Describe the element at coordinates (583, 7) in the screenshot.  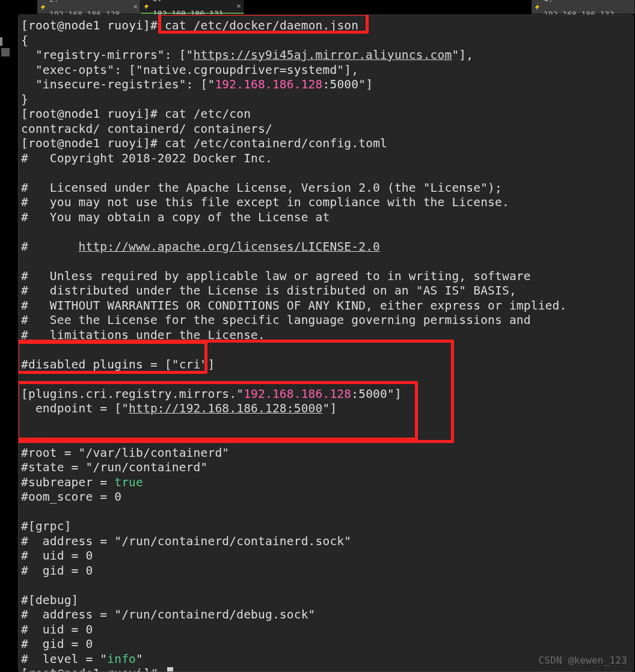
I see `tab-session-3: 4. 192.168.186.132` at that location.